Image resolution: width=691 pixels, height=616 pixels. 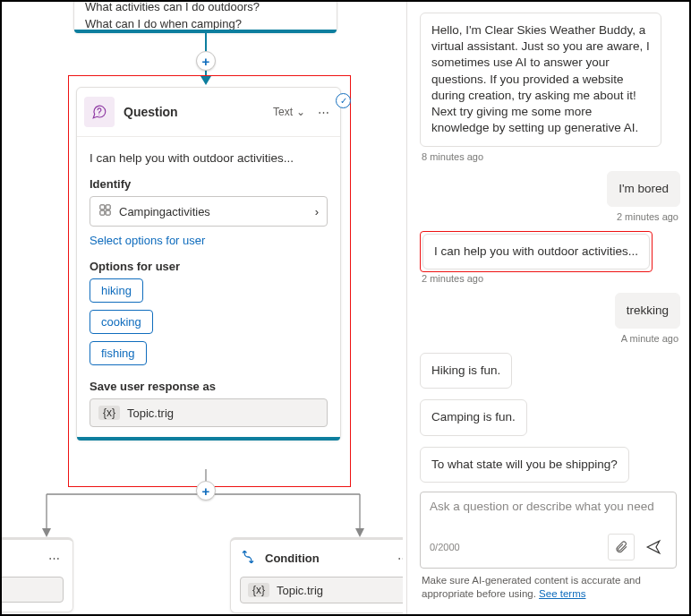 What do you see at coordinates (209, 158) in the screenshot?
I see `question-prompt: I can help you with outdoor activities..…` at bounding box center [209, 158].